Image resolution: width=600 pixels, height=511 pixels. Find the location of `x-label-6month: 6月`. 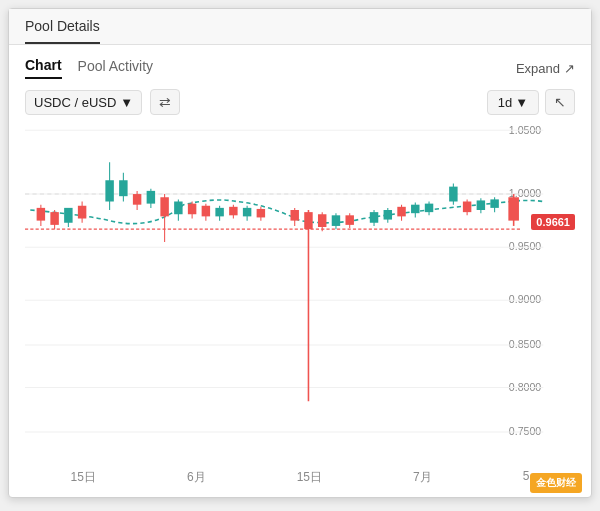

x-label-6month: 6月 is located at coordinates (196, 478).